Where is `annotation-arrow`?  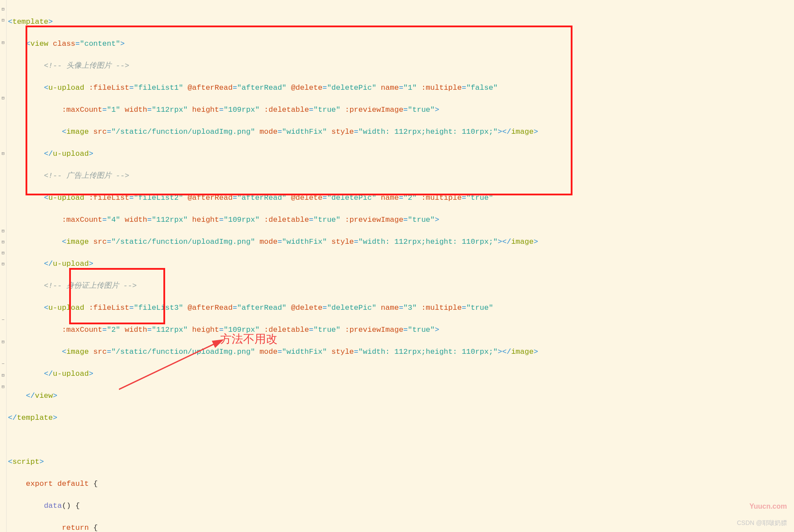
annotation-arrow is located at coordinates (174, 365).